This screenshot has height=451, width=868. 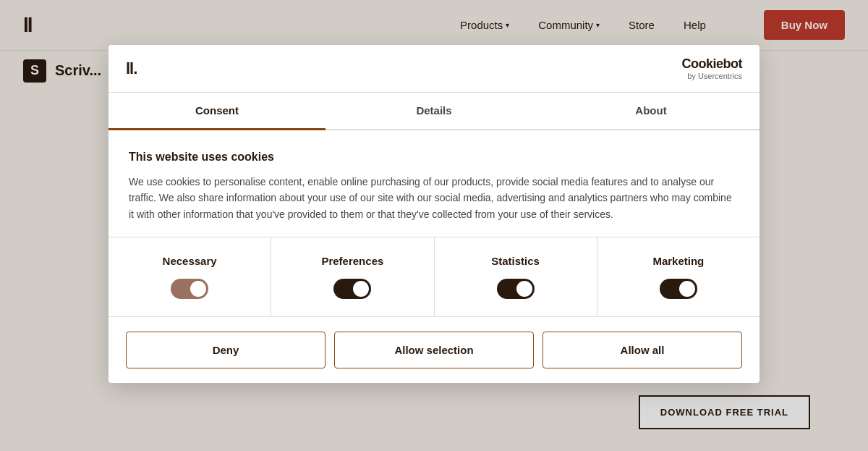 I want to click on toggle-knob-marketing, so click(x=687, y=289).